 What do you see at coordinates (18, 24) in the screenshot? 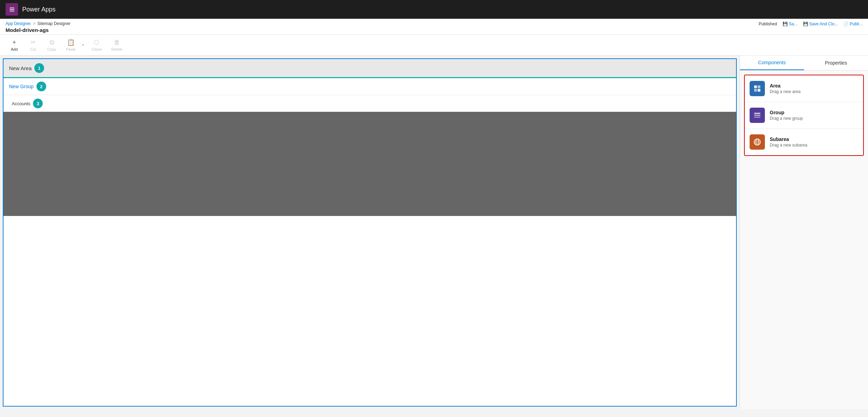
I see `app-designer-link: App Designer` at bounding box center [18, 24].